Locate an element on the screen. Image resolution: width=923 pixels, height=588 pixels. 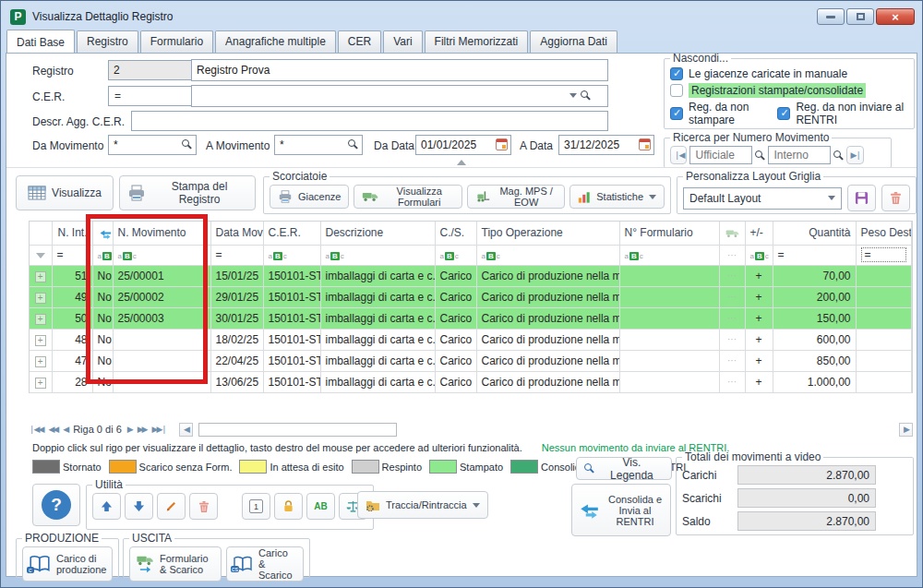
cell-n-int: 47 is located at coordinates (72, 360).